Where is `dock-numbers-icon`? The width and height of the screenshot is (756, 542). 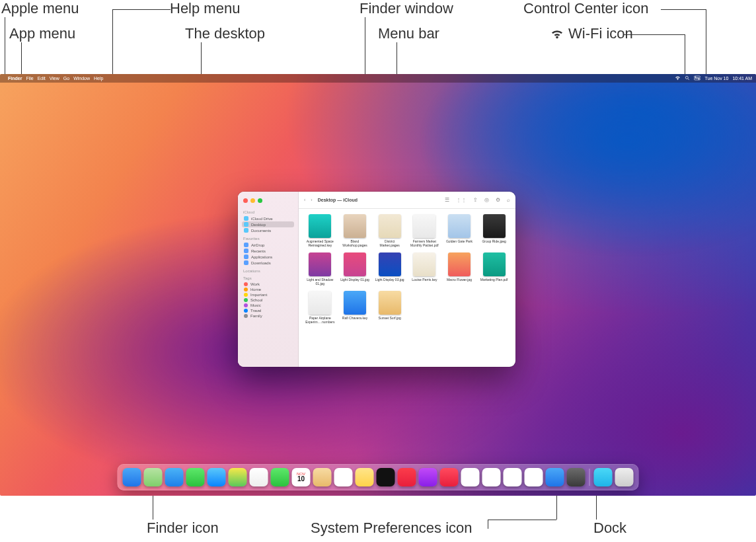 dock-numbers-icon is located at coordinates (492, 477).